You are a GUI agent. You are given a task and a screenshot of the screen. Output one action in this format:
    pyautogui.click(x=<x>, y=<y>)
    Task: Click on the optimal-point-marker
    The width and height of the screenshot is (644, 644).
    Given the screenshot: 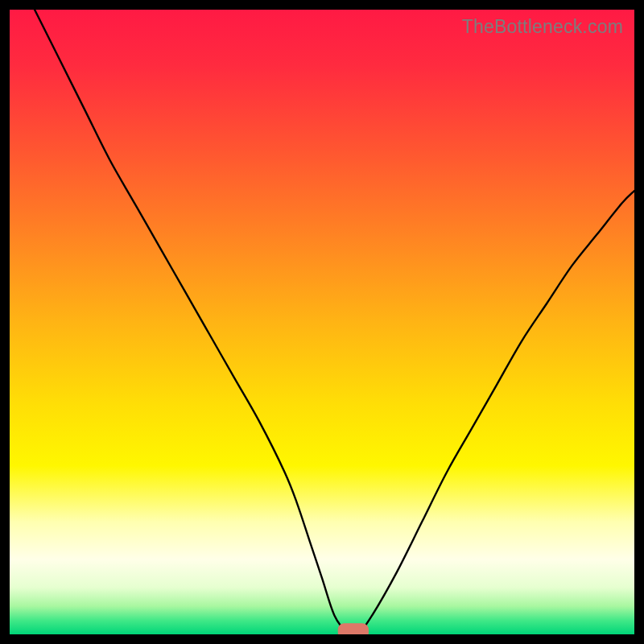 What is the action you would take?
    pyautogui.click(x=353, y=630)
    